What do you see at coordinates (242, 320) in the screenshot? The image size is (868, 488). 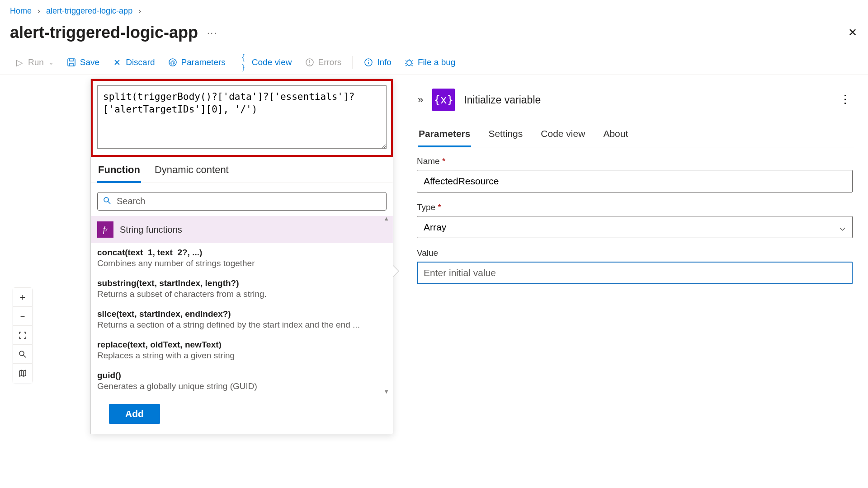 I see `function-item: slice(text, startIndex, endIndex?) Retur…` at bounding box center [242, 320].